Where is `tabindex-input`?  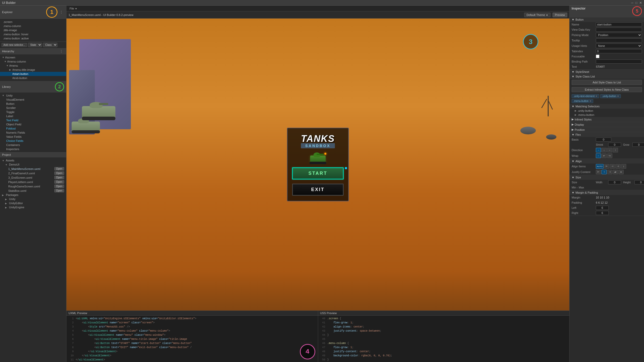
tabindex-input is located at coordinates (619, 51).